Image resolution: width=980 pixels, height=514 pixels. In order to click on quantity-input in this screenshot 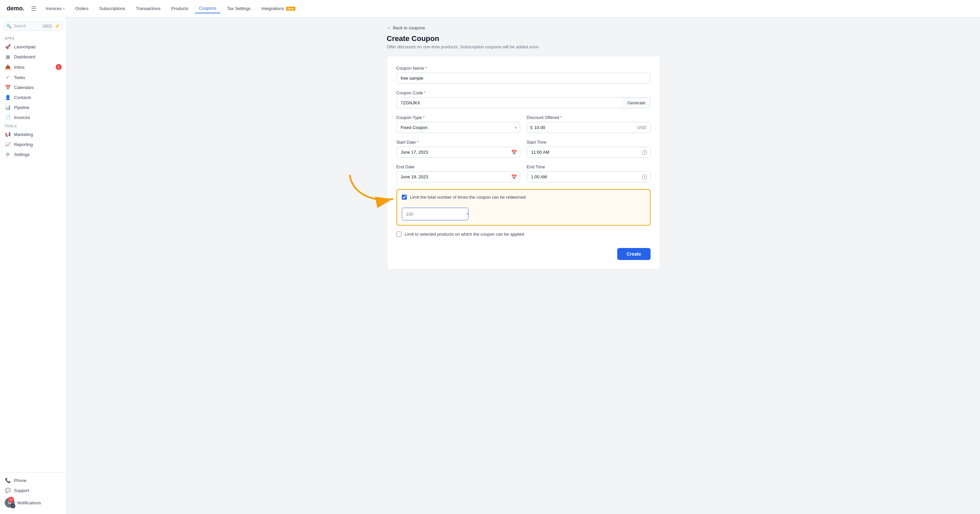, I will do `click(434, 214)`.